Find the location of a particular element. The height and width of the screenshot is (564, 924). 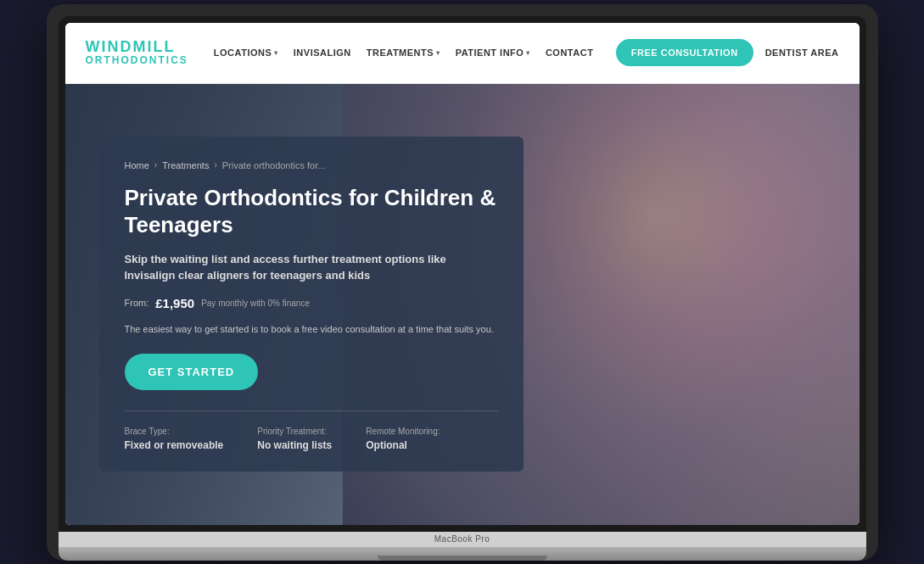

feature-priority-treatment: Priority Treatment: No waiting lists is located at coordinates (294, 439).